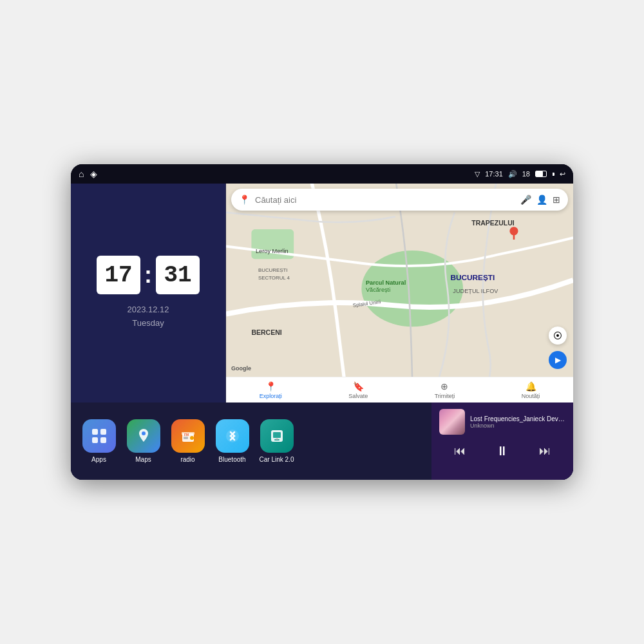 The height and width of the screenshot is (644, 644). What do you see at coordinates (188, 441) in the screenshot?
I see `app-item-radio: FM radio` at bounding box center [188, 441].